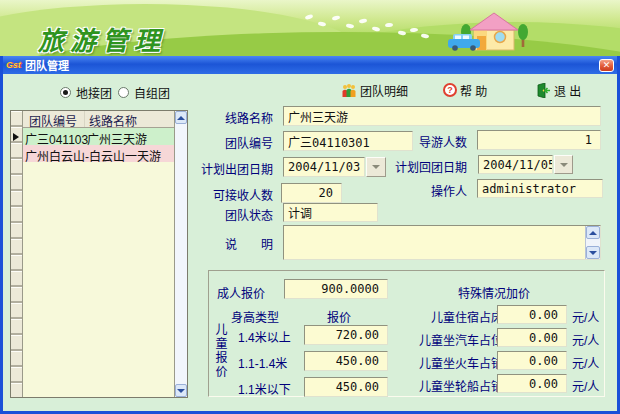 This screenshot has width=620, height=414. What do you see at coordinates (94, 92) in the screenshot?
I see `radio-local-team-label: 地接团` at bounding box center [94, 92].